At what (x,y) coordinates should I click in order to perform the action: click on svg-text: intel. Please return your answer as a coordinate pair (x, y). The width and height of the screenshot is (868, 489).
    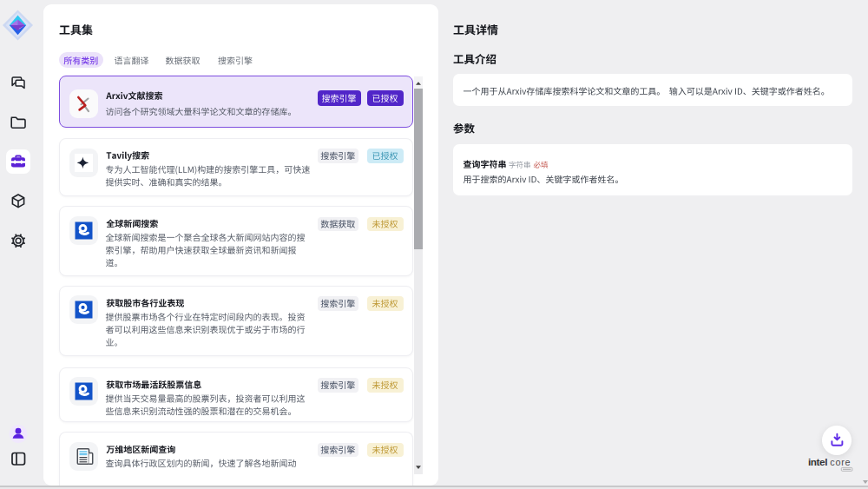
    Looking at the image, I should click on (818, 462).